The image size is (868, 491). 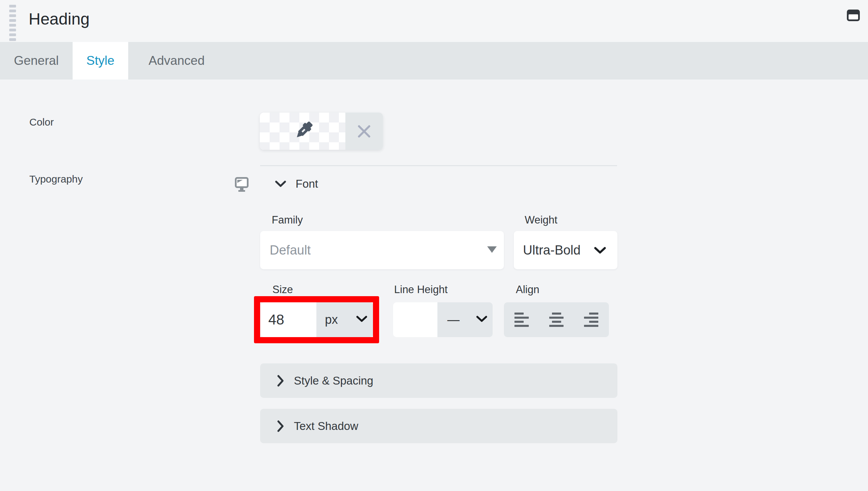 What do you see at coordinates (439, 426) in the screenshot?
I see `text-shadow-section-toggle: Text Shadow` at bounding box center [439, 426].